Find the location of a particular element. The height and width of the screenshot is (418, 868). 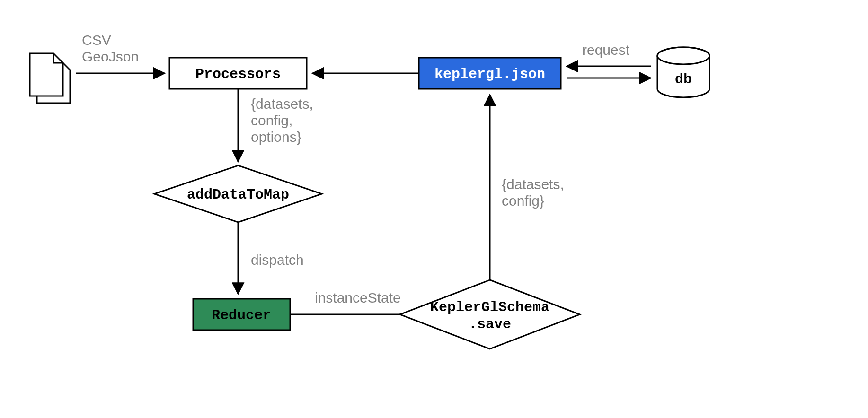

edge-label-payload1-l3: options} is located at coordinates (276, 137).